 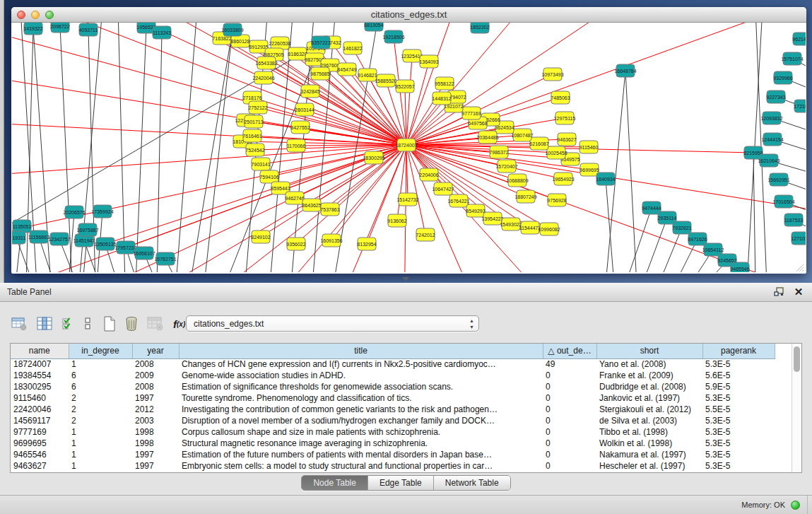 What do you see at coordinates (352, 48) in the screenshot?
I see `graph-node: 1461822` at bounding box center [352, 48].